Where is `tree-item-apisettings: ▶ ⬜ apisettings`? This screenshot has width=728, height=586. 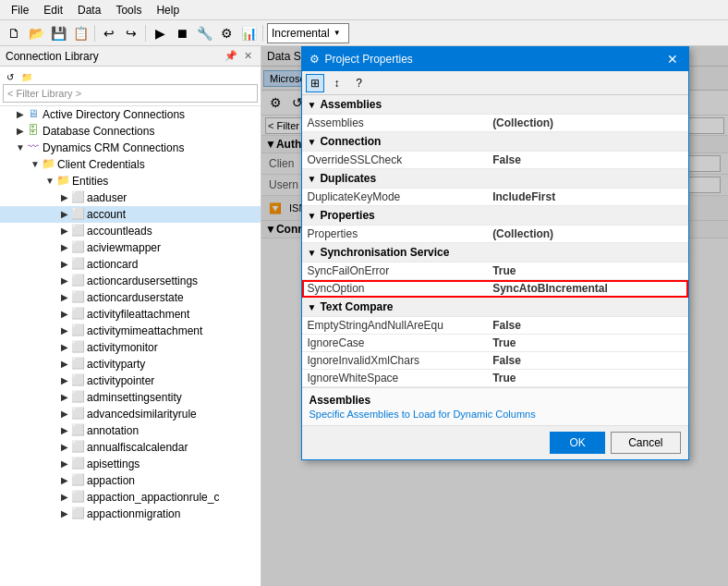
tree-item-apisettings: ▶ ⬜ apisettings is located at coordinates (130, 464).